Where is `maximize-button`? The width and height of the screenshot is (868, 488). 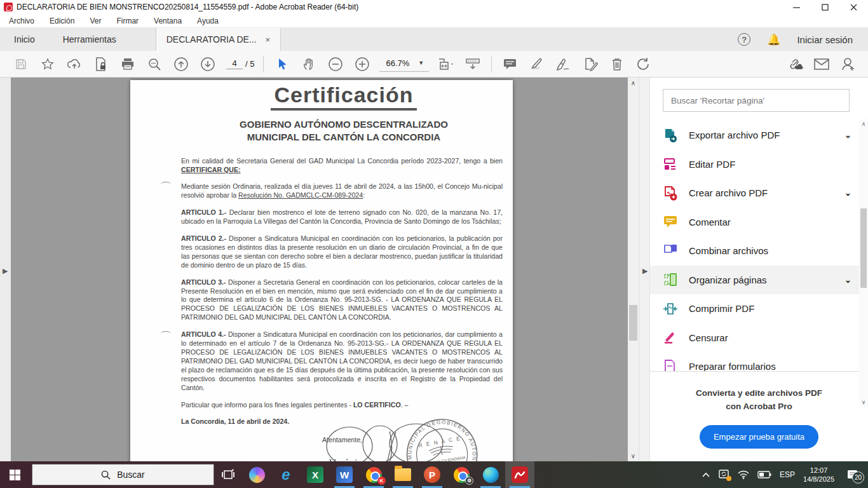 maximize-button is located at coordinates (825, 7).